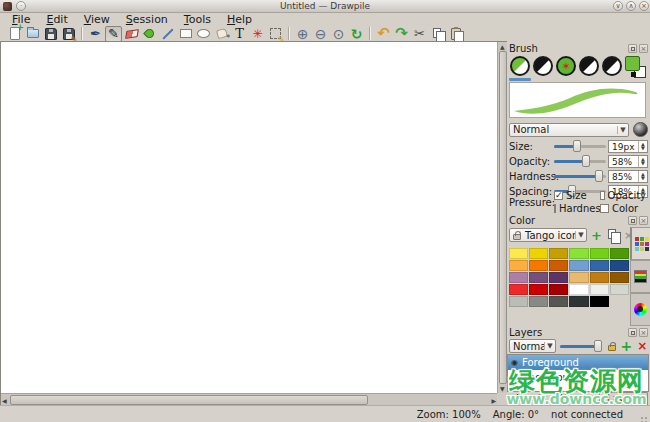 The height and width of the screenshot is (422, 650). Describe the element at coordinates (258, 34) in the screenshot. I see `laser-pointer-tool-button: ✳` at that location.